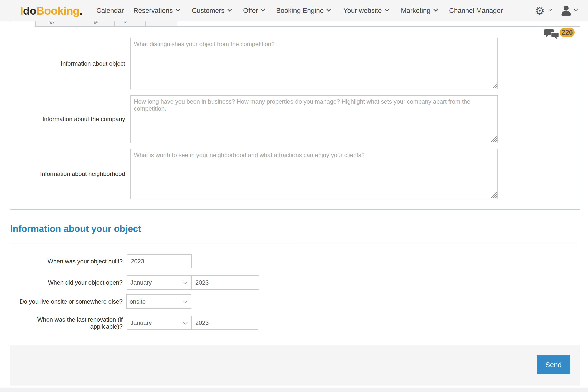  What do you see at coordinates (130, 24) in the screenshot?
I see `tab-clipped: p` at bounding box center [130, 24].